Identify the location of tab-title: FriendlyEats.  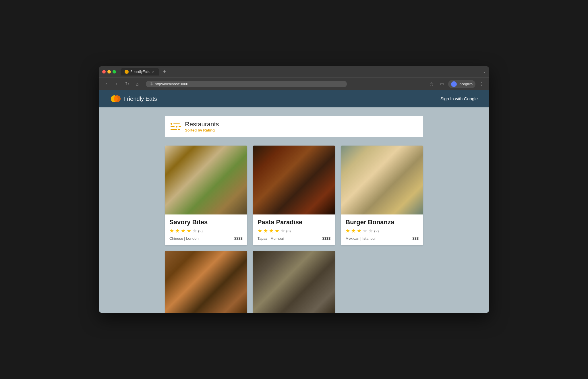
(140, 72).